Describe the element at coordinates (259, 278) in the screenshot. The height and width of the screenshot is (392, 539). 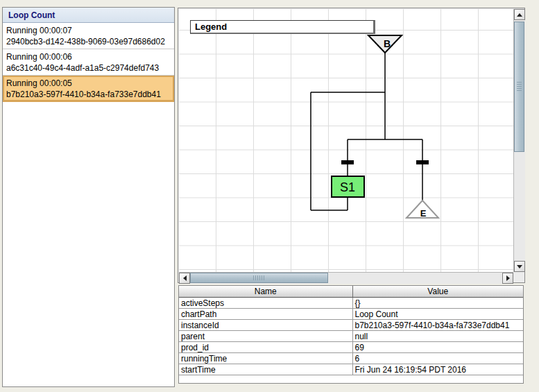
I see `horizontal-scrollbar-thumb` at that location.